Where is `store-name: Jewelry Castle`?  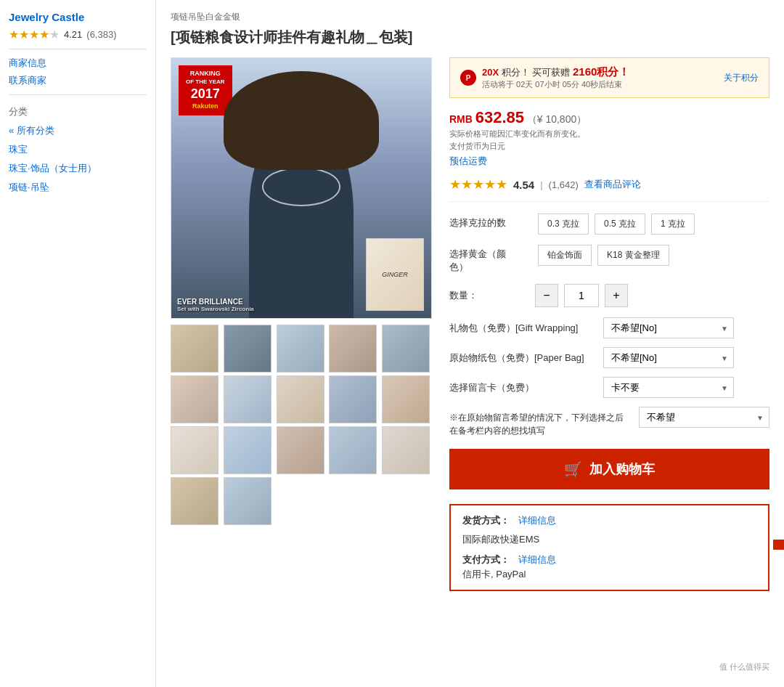 store-name: Jewelry Castle is located at coordinates (78, 17).